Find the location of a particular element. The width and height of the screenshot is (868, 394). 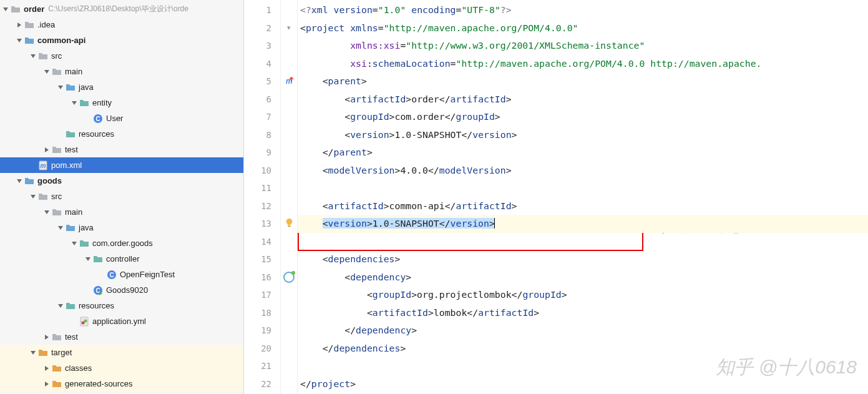

line-number: 12 is located at coordinates (262, 206).